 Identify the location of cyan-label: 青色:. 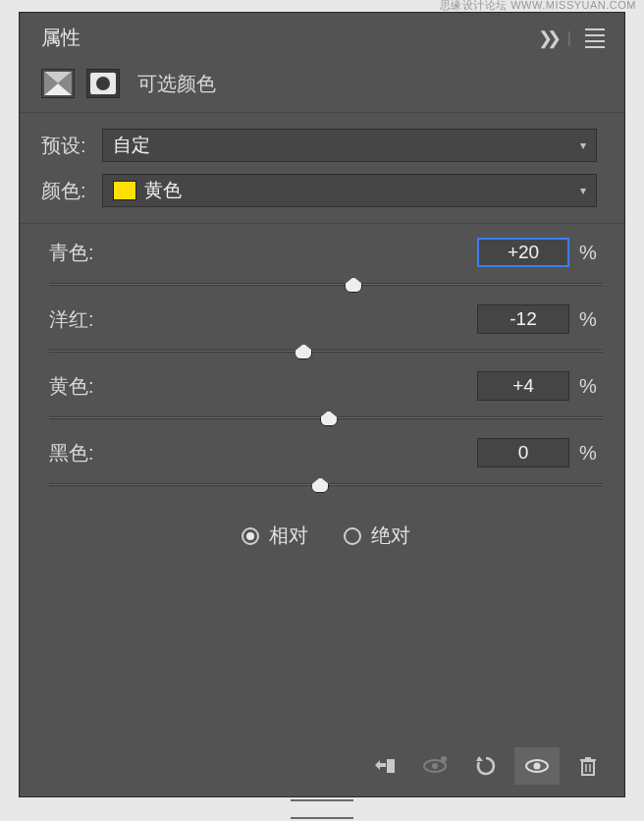
(72, 253).